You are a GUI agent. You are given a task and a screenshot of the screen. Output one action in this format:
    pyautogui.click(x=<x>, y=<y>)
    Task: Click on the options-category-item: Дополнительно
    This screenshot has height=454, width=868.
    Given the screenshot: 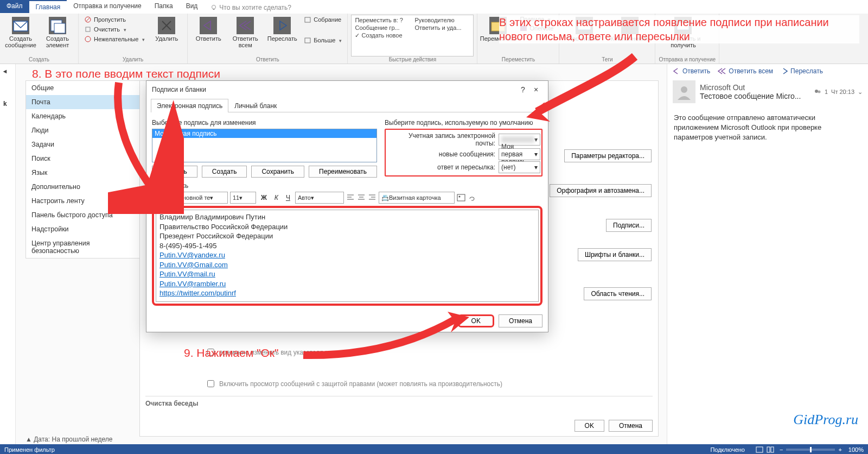 What is the action you would take?
    pyautogui.click(x=83, y=187)
    